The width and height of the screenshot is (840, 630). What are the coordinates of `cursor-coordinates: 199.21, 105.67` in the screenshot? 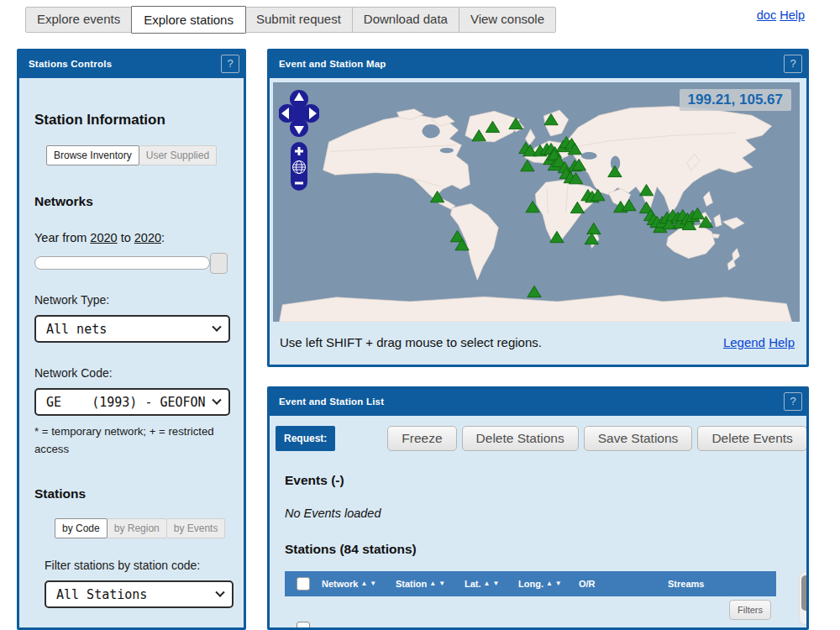 It's located at (736, 100).